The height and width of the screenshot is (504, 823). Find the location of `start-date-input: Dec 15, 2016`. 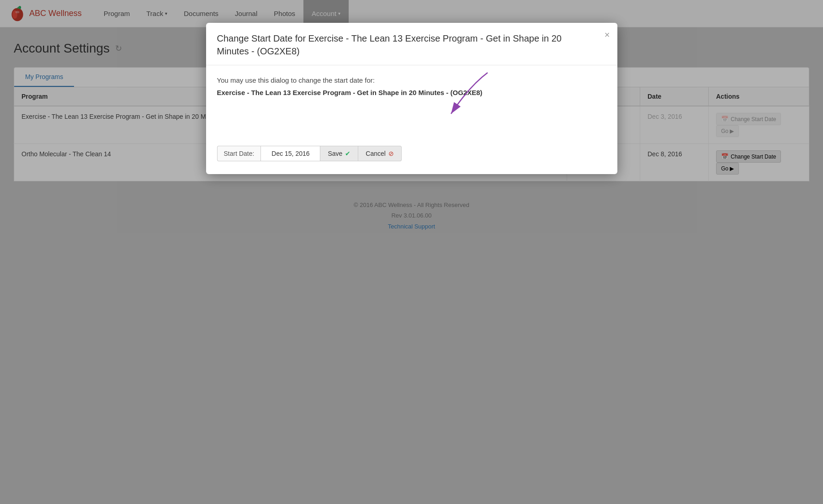

start-date-input: Dec 15, 2016 is located at coordinates (290, 154).